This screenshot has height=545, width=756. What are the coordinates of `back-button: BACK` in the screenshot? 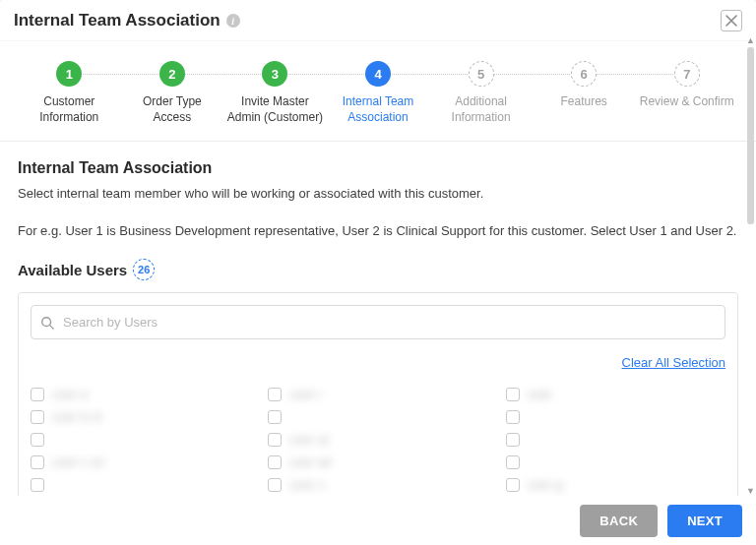 It's located at (618, 521).